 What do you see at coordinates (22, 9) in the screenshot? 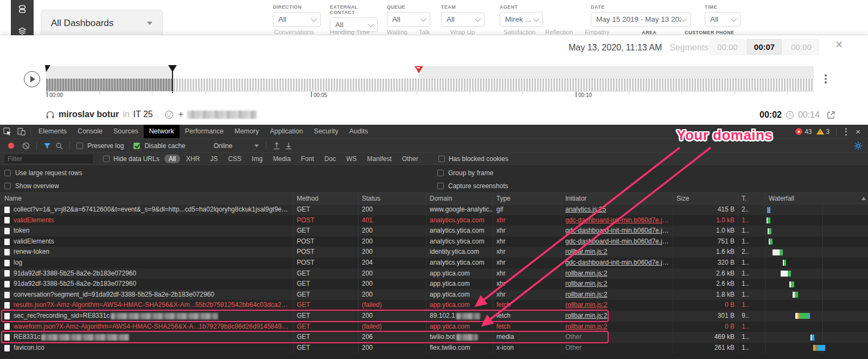
I see `app-logo-icon` at bounding box center [22, 9].